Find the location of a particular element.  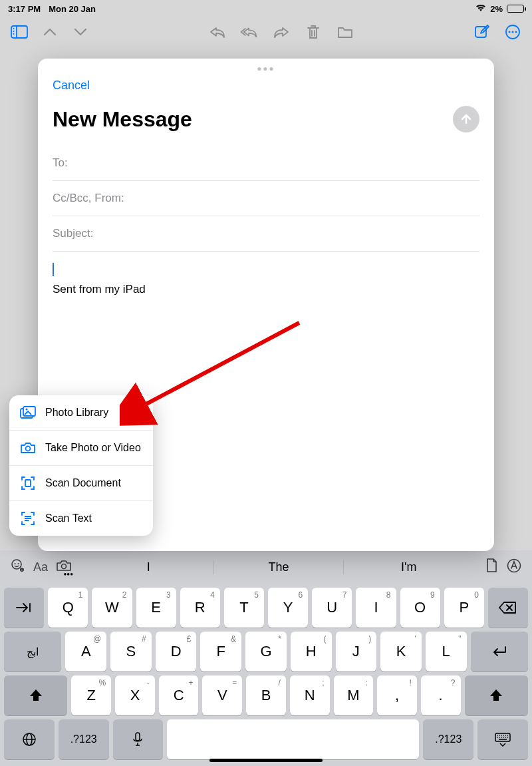

popover-item-label: Scan Document is located at coordinates (83, 483).